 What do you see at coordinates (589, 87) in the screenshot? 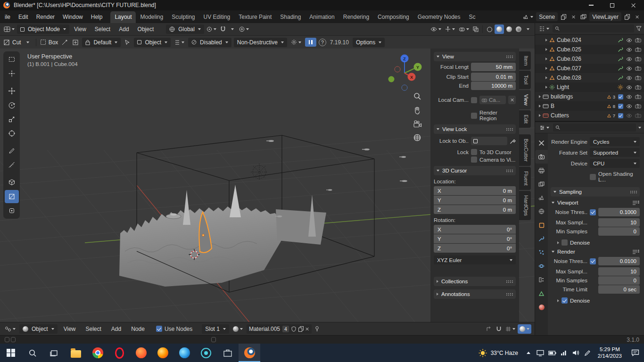
I see `outliner-row-light: Light` at bounding box center [589, 87].